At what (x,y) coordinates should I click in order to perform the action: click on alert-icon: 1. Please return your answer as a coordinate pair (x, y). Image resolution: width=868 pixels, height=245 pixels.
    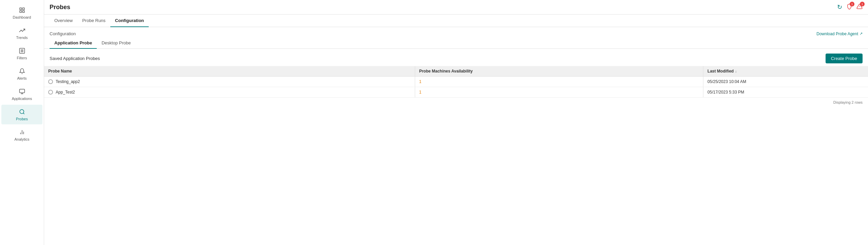
    Looking at the image, I should click on (860, 7).